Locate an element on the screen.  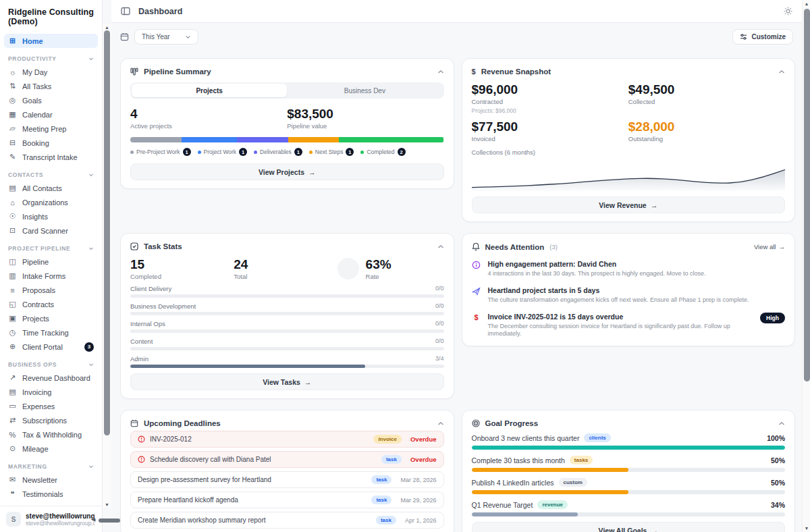
pipeline-stacked-bar is located at coordinates (288, 140).